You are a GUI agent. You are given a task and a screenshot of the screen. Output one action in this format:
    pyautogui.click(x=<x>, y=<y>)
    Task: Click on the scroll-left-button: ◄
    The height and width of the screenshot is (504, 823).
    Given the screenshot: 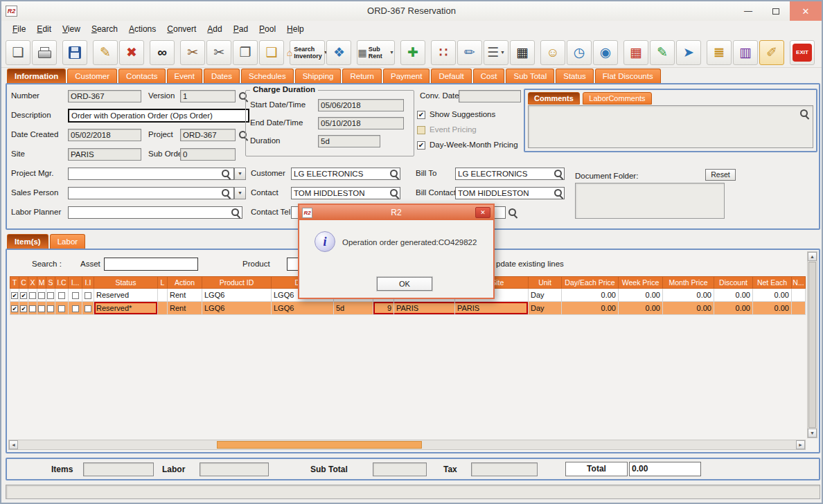 What is the action you would take?
    pyautogui.click(x=14, y=444)
    